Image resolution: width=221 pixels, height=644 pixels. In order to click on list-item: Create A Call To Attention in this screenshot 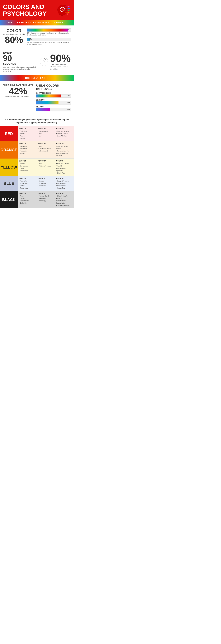, I will do `click(65, 154)`.